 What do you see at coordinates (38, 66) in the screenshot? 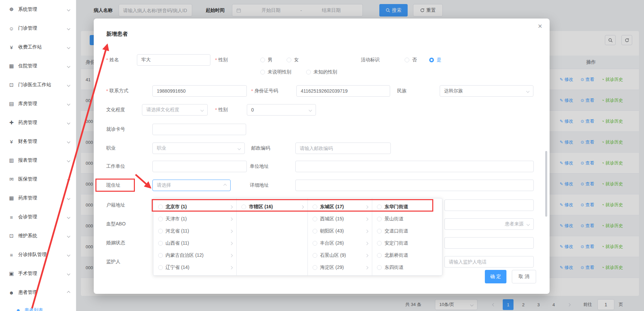
I see `sidebar-item-inpatient: ▦ 住院管理` at bounding box center [38, 66].